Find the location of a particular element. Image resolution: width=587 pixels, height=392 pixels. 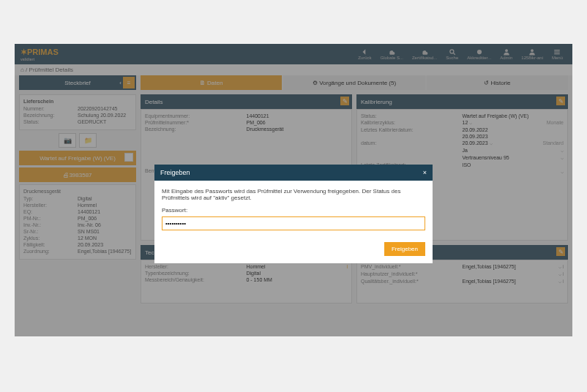

freigeben-button: Freigeben is located at coordinates (405, 249).